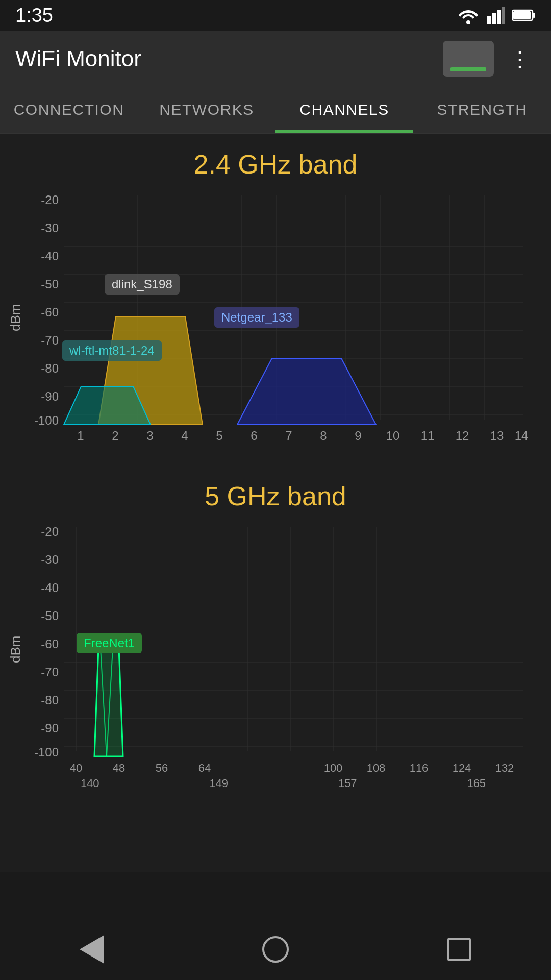  I want to click on band-24ghz-title: 2.4 GHz band, so click(276, 164).